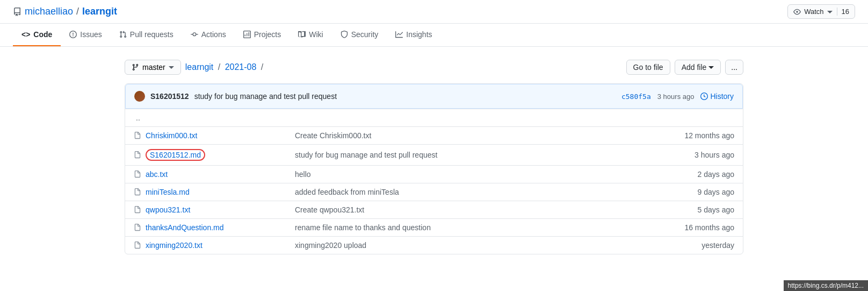 The width and height of the screenshot is (868, 291). Describe the element at coordinates (678, 96) in the screenshot. I see `commit-bar-right: c580f5a 3 hours ago History` at that location.